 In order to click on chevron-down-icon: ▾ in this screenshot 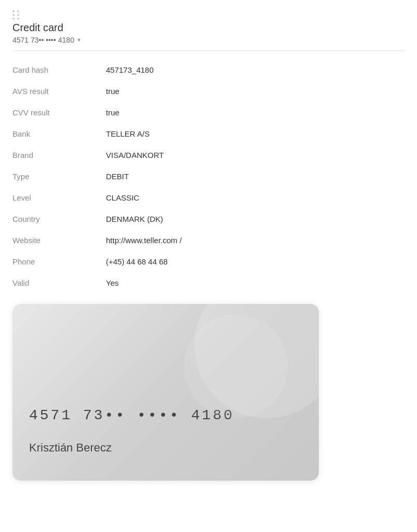, I will do `click(79, 40)`.